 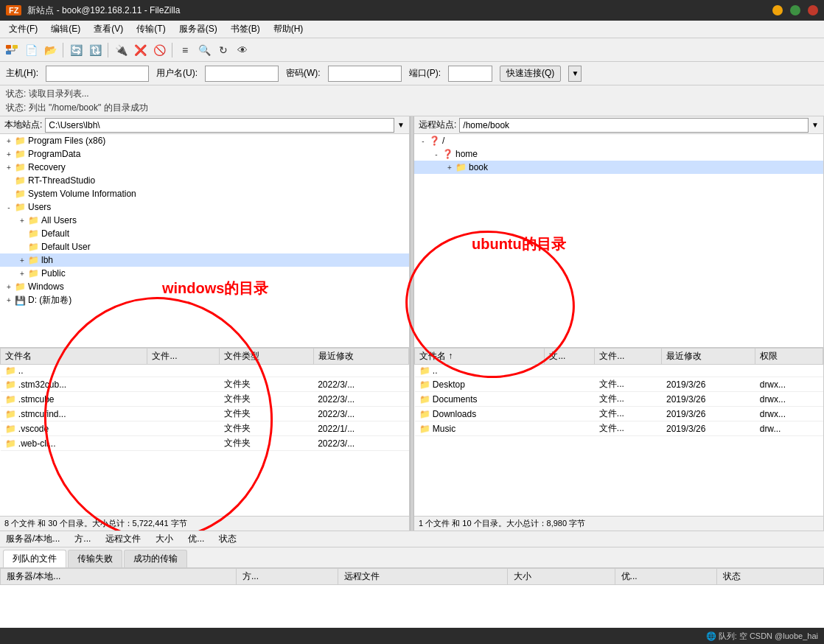 I want to click on tcol-prio: 优..., so click(x=666, y=577).